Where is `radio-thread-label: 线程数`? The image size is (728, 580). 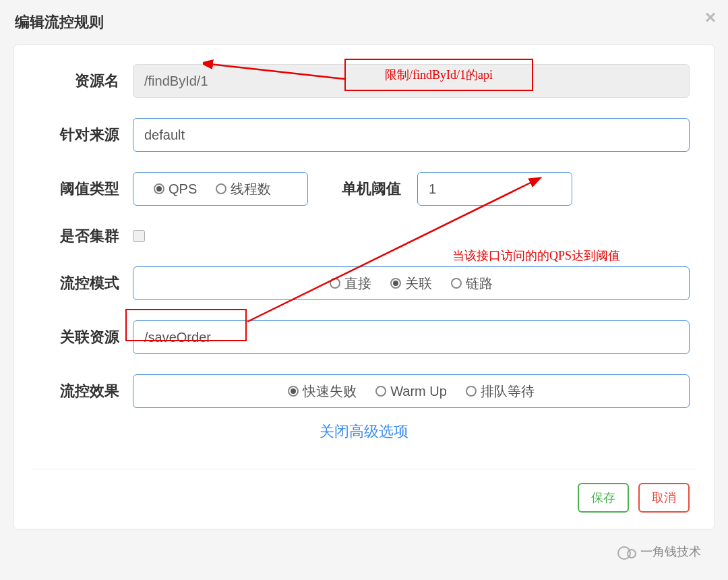
radio-thread-label: 线程数 is located at coordinates (251, 189).